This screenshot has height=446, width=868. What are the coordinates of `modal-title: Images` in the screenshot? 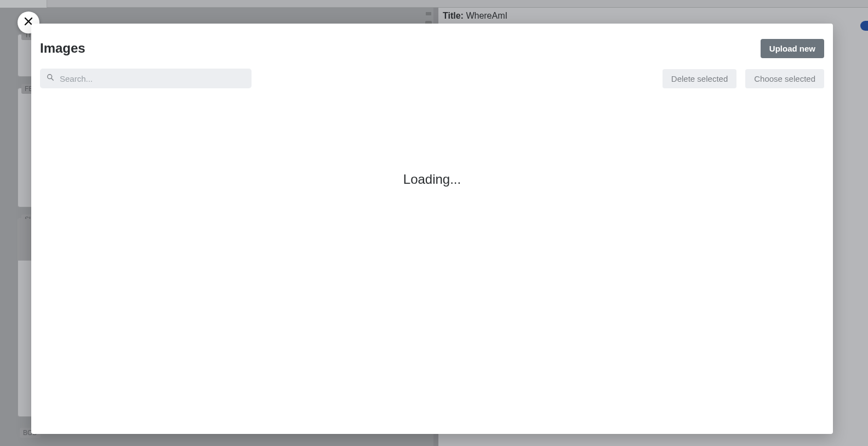 It's located at (62, 48).